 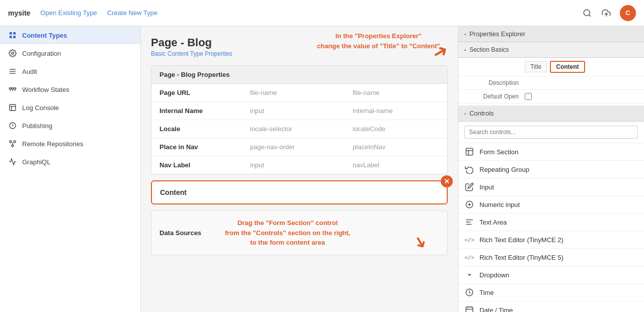 I want to click on sidebar-item-content-types: Content Types, so click(x=70, y=35).